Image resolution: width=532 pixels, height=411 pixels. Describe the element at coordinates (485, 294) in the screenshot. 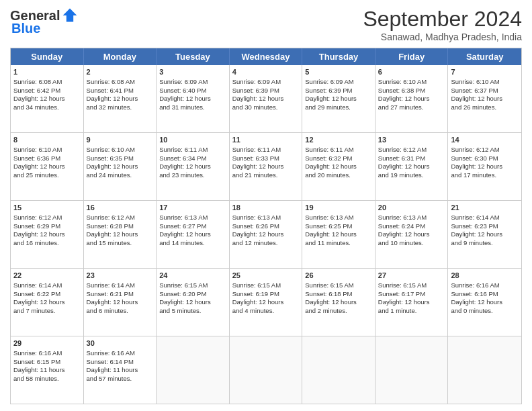

I see `cell-info-line: Sunset: 6:16 PM` at that location.